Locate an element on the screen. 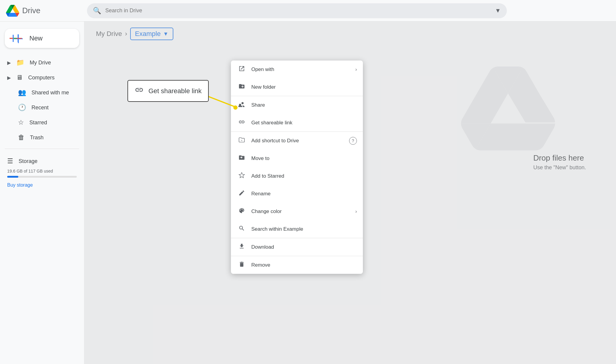 The height and width of the screenshot is (364, 616). move-to-icon is located at coordinates (242, 158).